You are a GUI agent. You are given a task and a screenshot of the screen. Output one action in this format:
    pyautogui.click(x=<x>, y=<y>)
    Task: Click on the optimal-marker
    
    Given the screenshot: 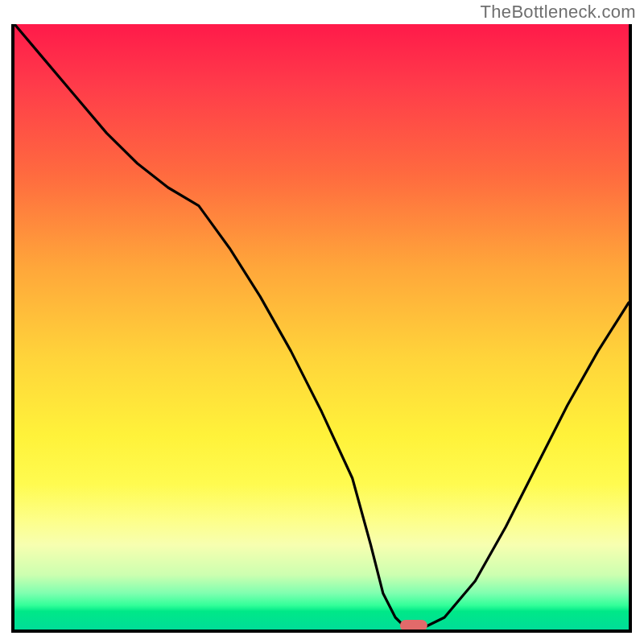 What is the action you would take?
    pyautogui.click(x=414, y=625)
    